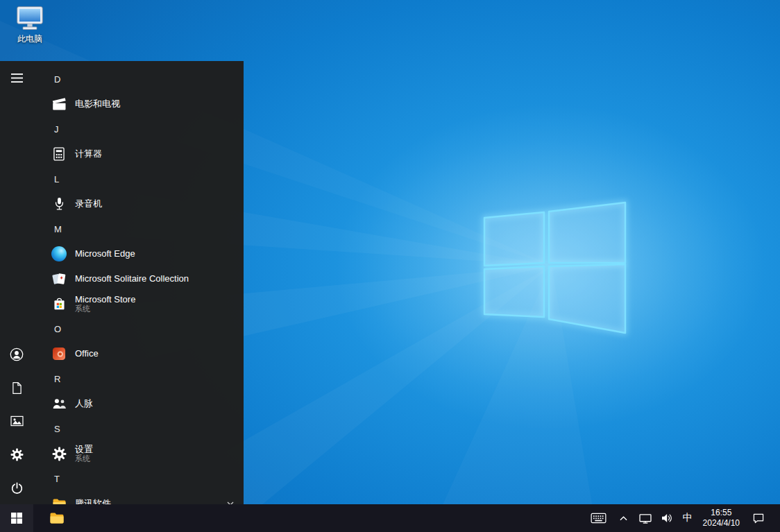 This screenshot has height=532, width=780. What do you see at coordinates (668, 518) in the screenshot?
I see `volume-button` at bounding box center [668, 518].